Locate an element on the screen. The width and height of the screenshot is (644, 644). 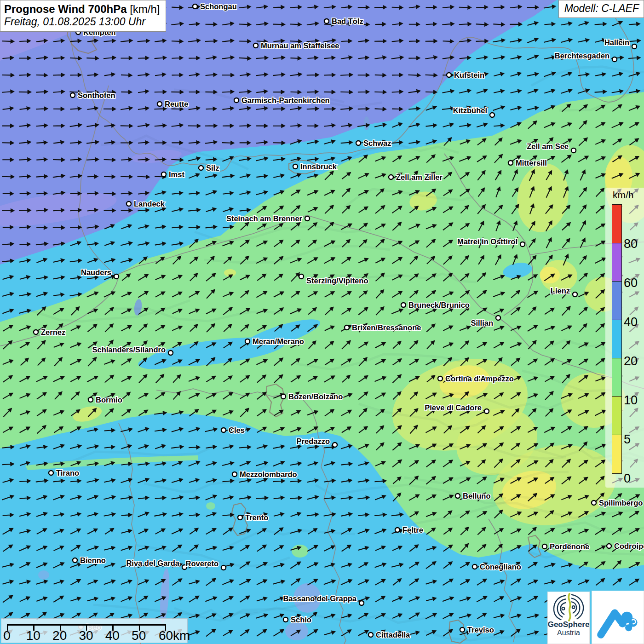
city-label: Bormio is located at coordinates (109, 400).